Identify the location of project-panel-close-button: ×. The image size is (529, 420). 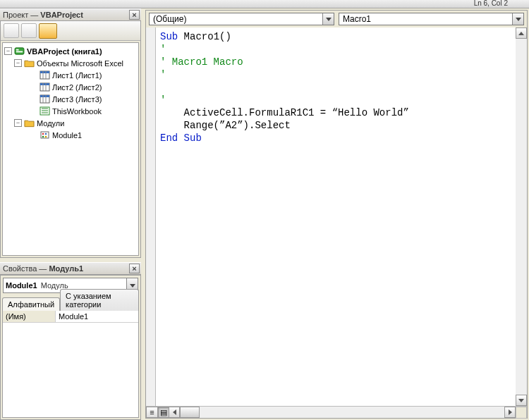
(134, 15).